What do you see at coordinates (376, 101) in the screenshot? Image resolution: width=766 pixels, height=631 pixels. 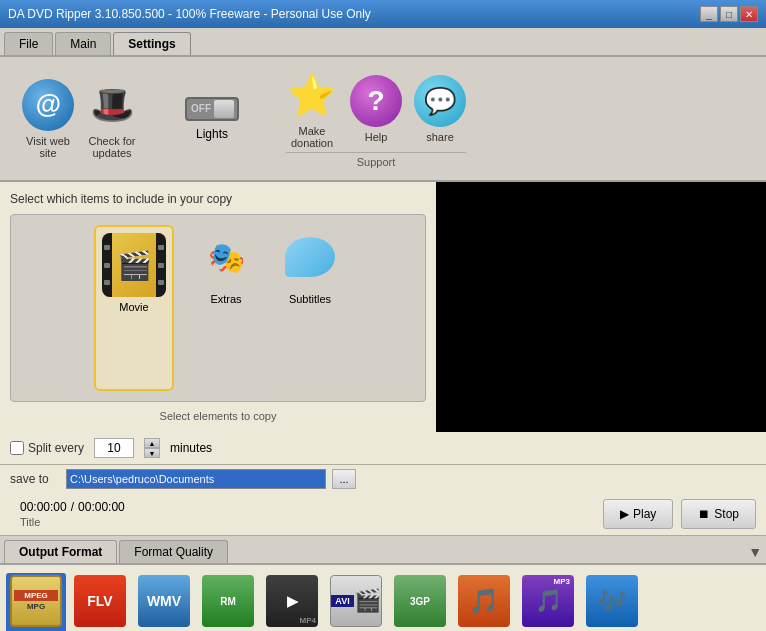 I see `question-icon: ?` at bounding box center [376, 101].